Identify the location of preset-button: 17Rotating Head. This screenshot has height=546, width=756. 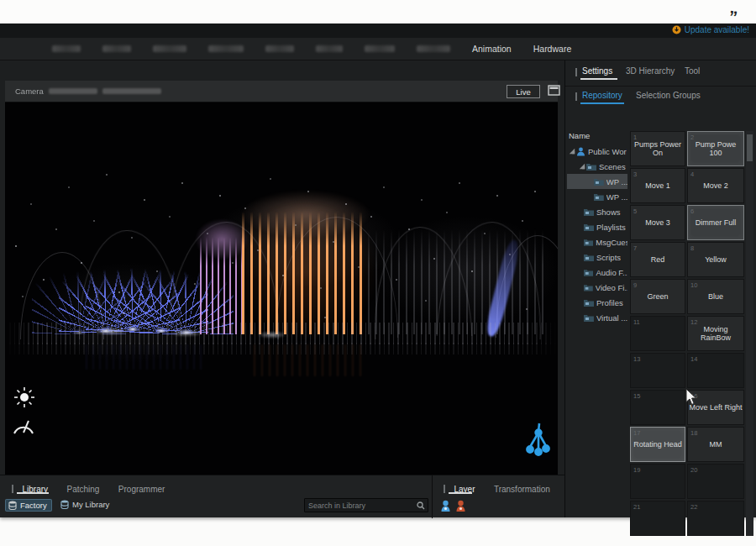
(658, 444).